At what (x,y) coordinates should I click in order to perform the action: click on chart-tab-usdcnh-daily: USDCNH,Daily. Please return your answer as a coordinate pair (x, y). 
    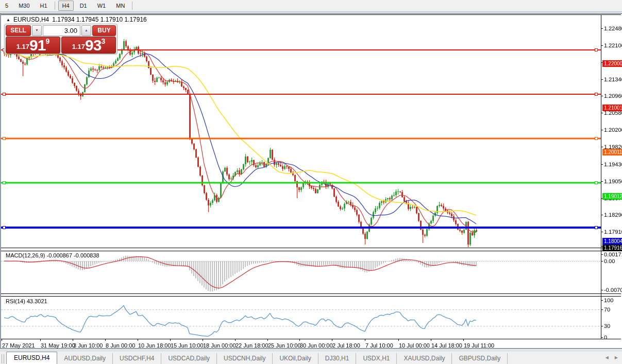
    Looking at the image, I should click on (245, 358).